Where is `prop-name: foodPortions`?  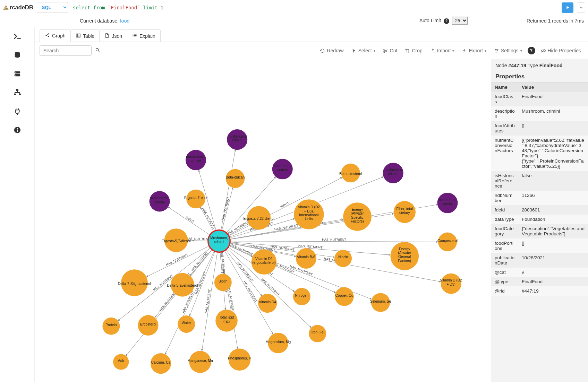
prop-name: foodPortions is located at coordinates (505, 246).